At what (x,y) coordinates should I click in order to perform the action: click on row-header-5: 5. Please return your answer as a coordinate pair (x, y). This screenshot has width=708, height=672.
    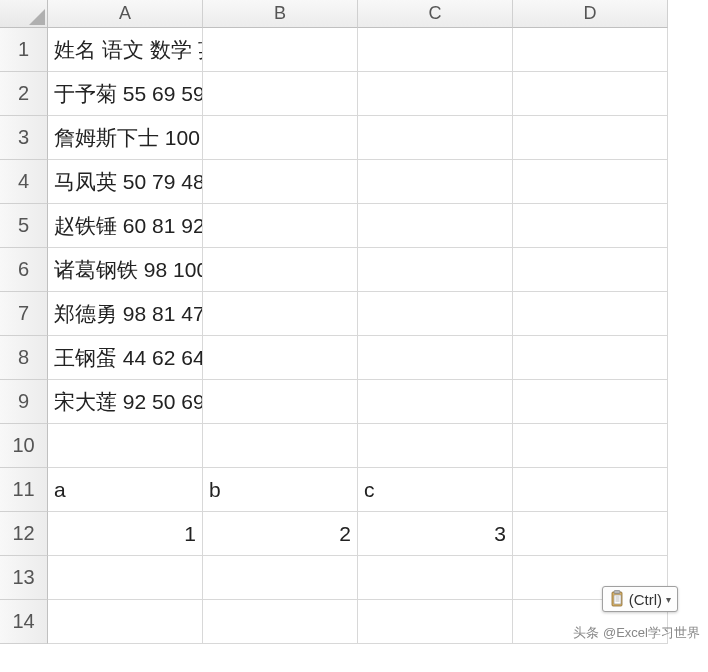
    Looking at the image, I should click on (24, 226).